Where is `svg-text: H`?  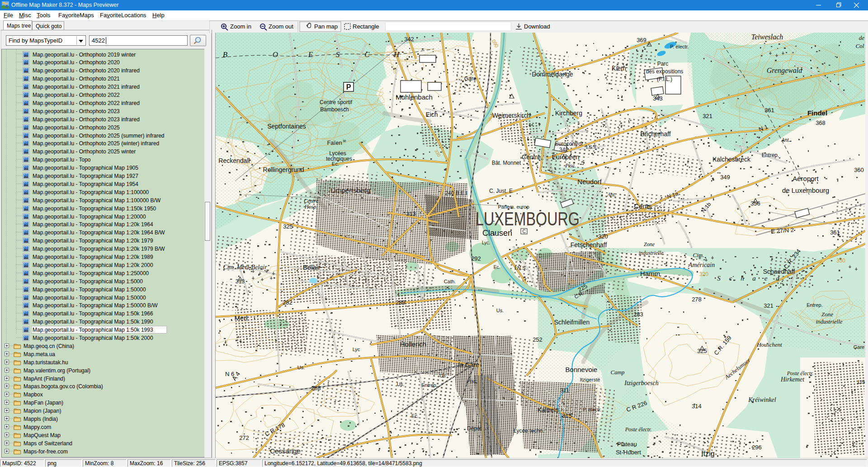
svg-text: H is located at coordinates (397, 54).